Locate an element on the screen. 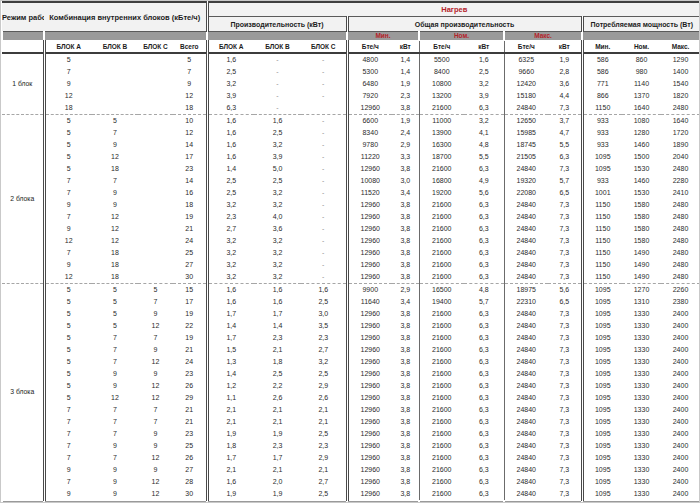  data-cell: 1,1 is located at coordinates (230, 398).